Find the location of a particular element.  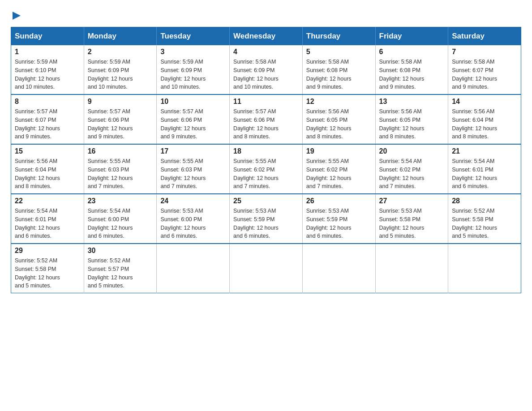

calendar-week-5: 29Sunrise: 5:52 AMSunset: 5:58 PMDayligh… is located at coordinates (266, 269).